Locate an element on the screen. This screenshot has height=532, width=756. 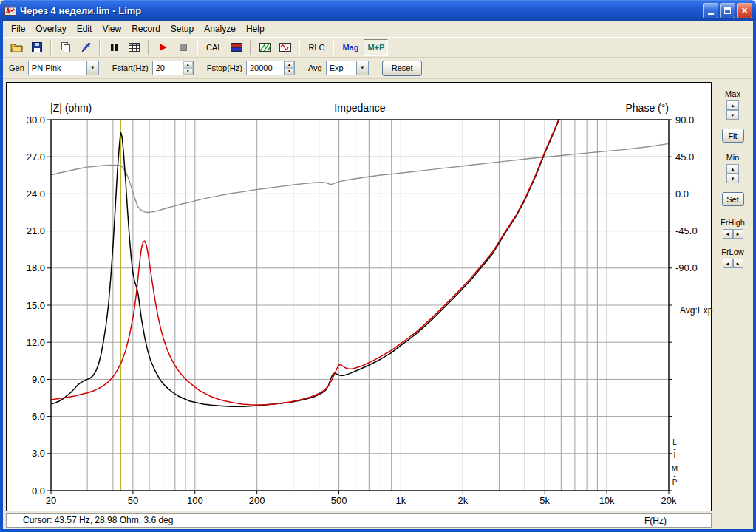
save-button is located at coordinates (37, 47).